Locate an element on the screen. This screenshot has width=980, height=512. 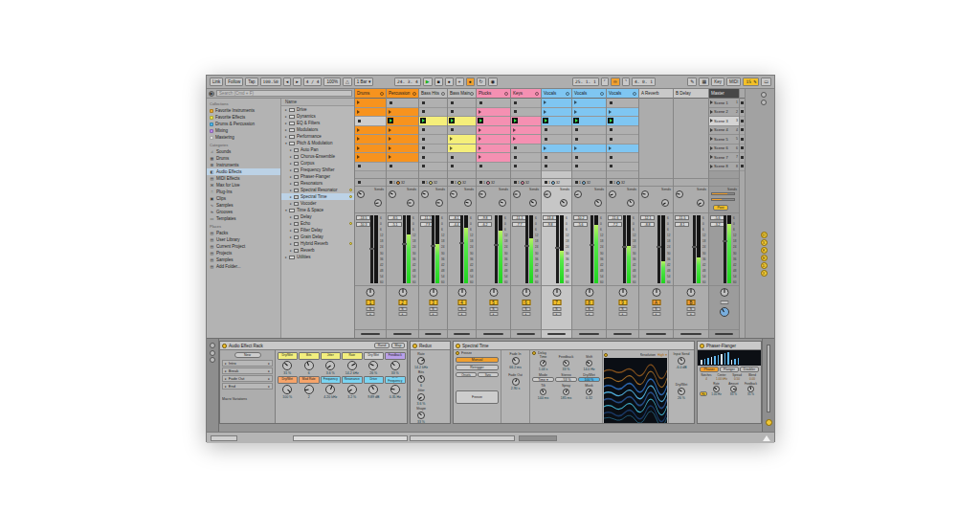
place-item: ▤Samples is located at coordinates (243, 260).